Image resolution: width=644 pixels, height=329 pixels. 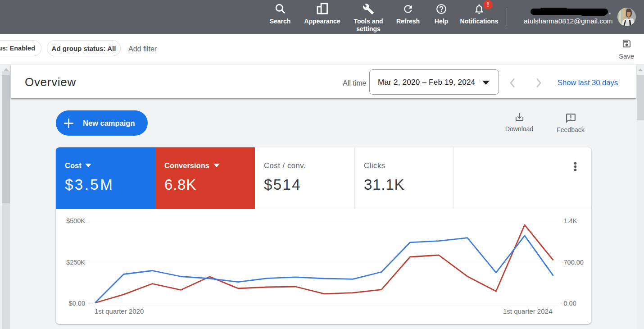 What do you see at coordinates (76, 262) in the screenshot?
I see `svg-text: $250K` at bounding box center [76, 262].